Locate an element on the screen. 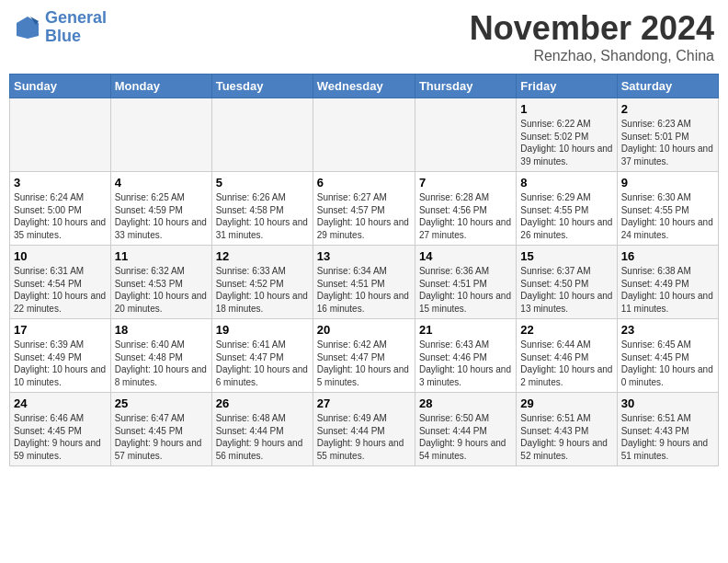 Image resolution: width=728 pixels, height=563 pixels. day-info: Sunrise: 6:34 AM Sunset: 4:51 PM Dayligh… is located at coordinates (364, 290).